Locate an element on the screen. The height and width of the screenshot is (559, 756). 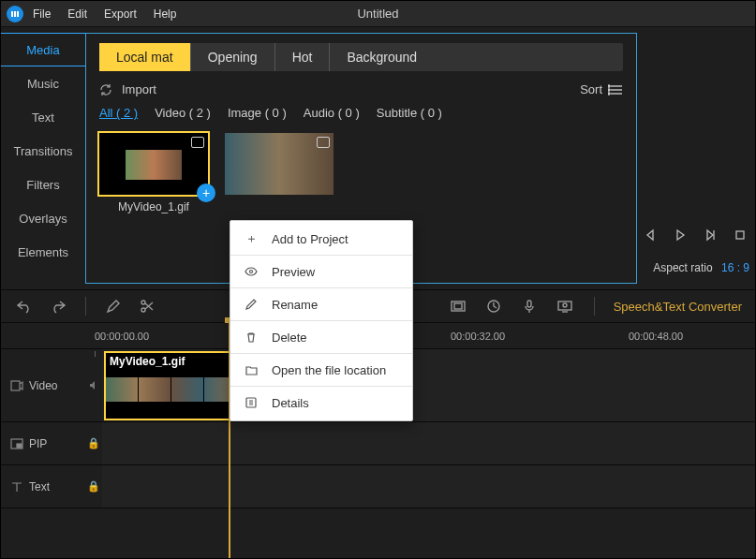
sidebar-item-text: Text is located at coordinates (43, 117).